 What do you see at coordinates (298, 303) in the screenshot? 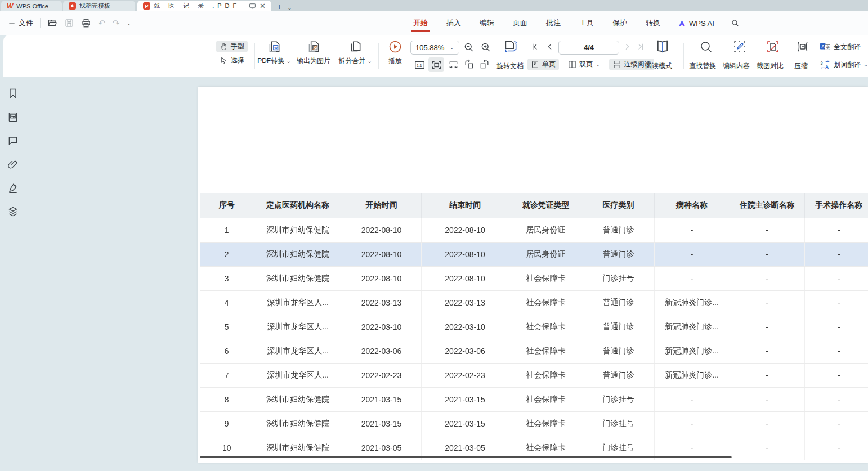
I see `table-cell: 深圳市龙华区人...` at bounding box center [298, 303].